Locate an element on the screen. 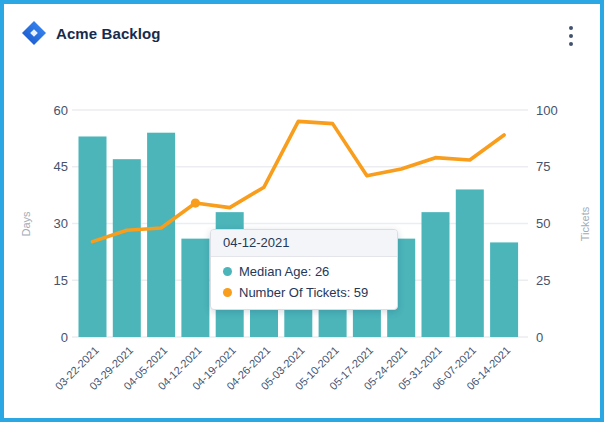  acme-diamond-logo-icon is located at coordinates (34, 33).